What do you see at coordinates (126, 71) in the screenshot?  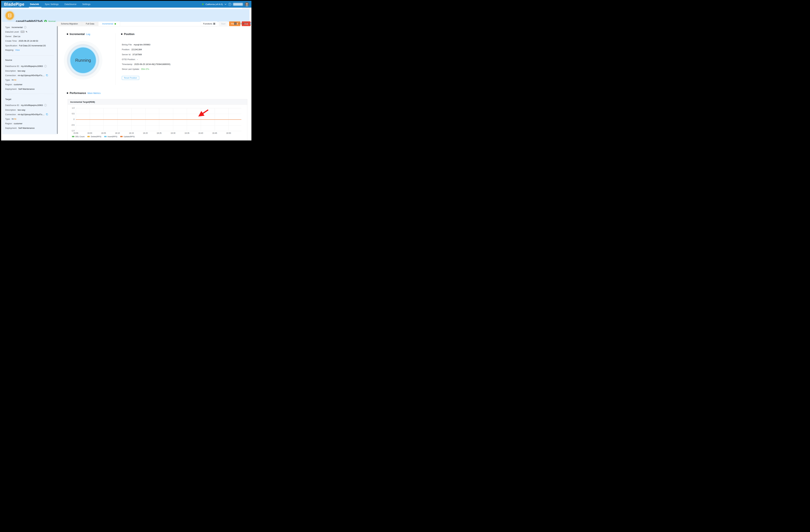 I see `app-window: BladePipe DataJob Sync Settings DataSour…` at bounding box center [126, 71].